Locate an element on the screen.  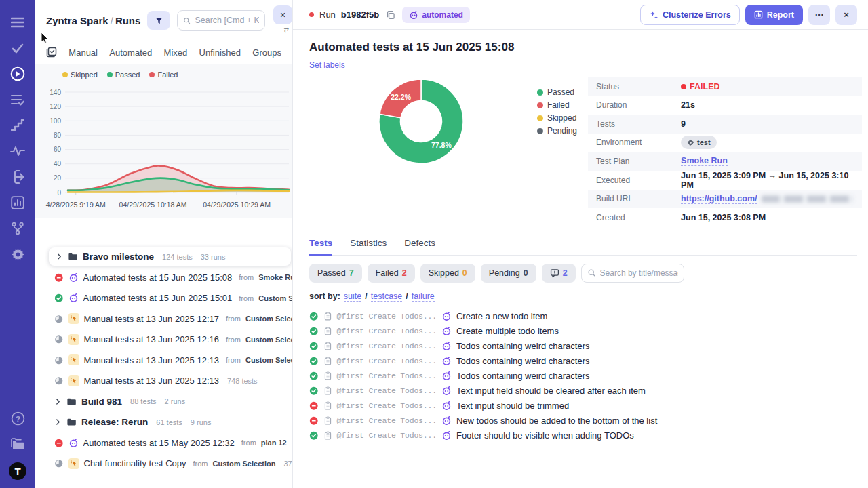
panel-close-button: × is located at coordinates (283, 15).